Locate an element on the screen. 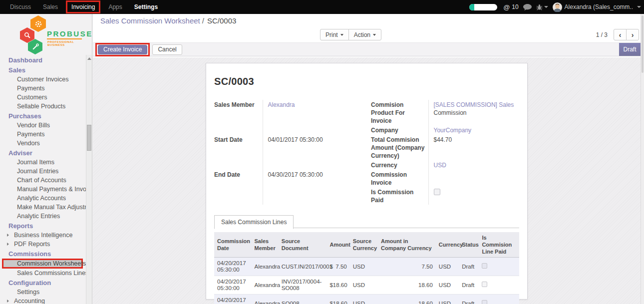 The width and height of the screenshot is (644, 304). sidebar-section-purchases: Purchases is located at coordinates (43, 116).